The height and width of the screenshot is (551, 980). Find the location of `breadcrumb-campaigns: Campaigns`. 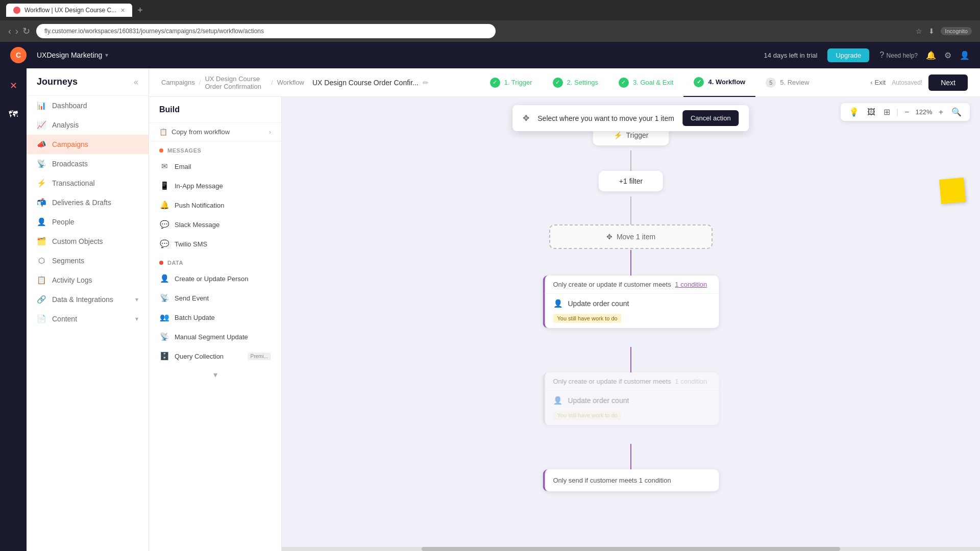

breadcrumb-campaigns: Campaigns is located at coordinates (178, 83).